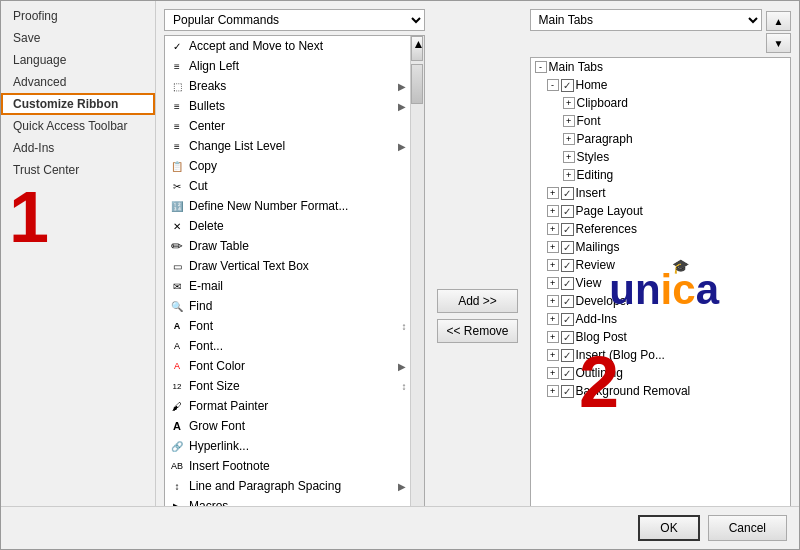  Describe the element at coordinates (553, 283) in the screenshot. I see `expand-view: +` at that location.